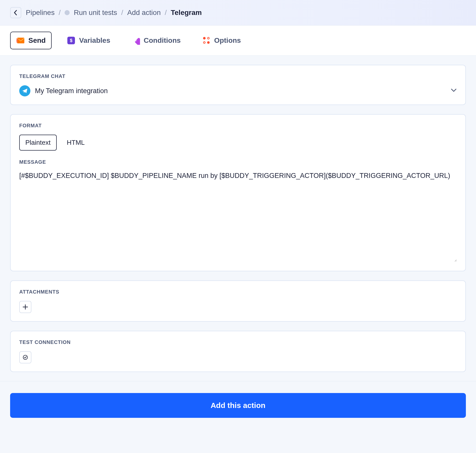  What do you see at coordinates (238, 91) in the screenshot?
I see `telegram-chat-select: My Telegram integration` at bounding box center [238, 91].